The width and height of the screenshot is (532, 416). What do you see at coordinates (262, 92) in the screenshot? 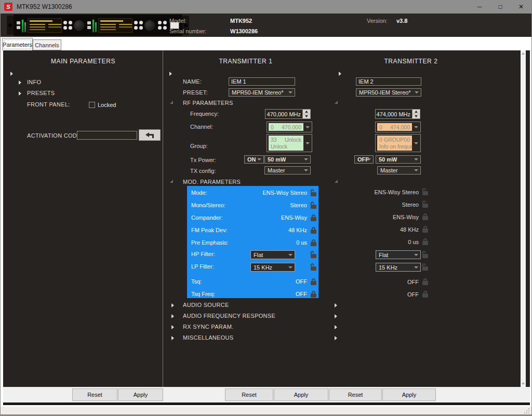
I see `tx1-preset-dropdown: MPR50-IEM Stereo*` at bounding box center [262, 92].